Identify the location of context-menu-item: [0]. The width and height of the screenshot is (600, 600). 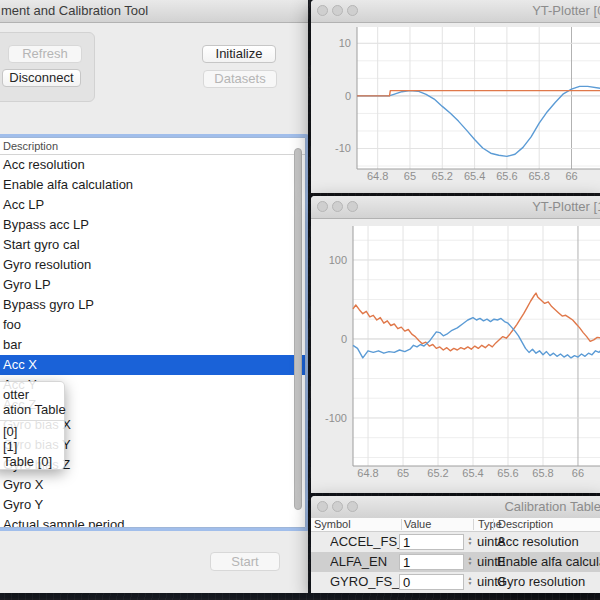
(32, 432).